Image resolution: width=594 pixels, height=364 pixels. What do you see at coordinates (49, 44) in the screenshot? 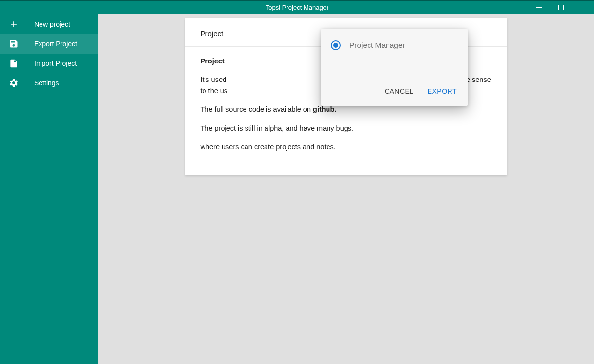
I see `sidebar-item-export-project: Export Project` at bounding box center [49, 44].